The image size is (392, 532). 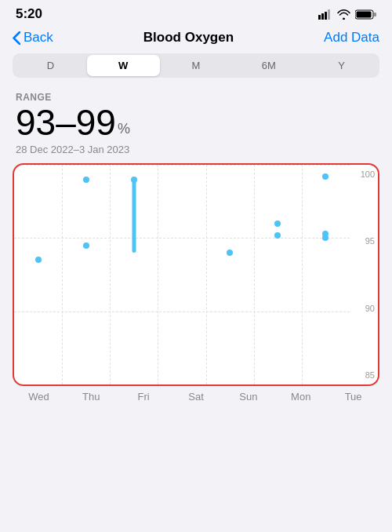 What do you see at coordinates (196, 122) in the screenshot?
I see `range-value: 93–99%` at bounding box center [196, 122].